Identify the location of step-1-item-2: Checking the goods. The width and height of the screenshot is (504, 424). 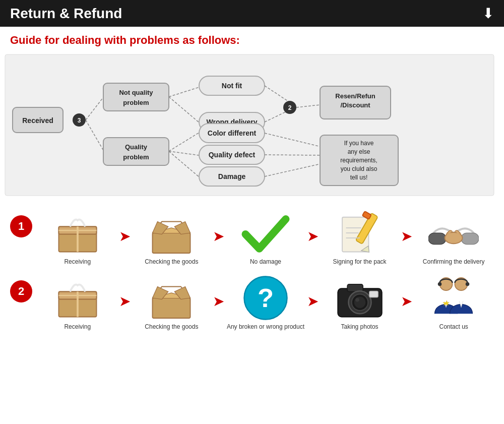
(172, 238).